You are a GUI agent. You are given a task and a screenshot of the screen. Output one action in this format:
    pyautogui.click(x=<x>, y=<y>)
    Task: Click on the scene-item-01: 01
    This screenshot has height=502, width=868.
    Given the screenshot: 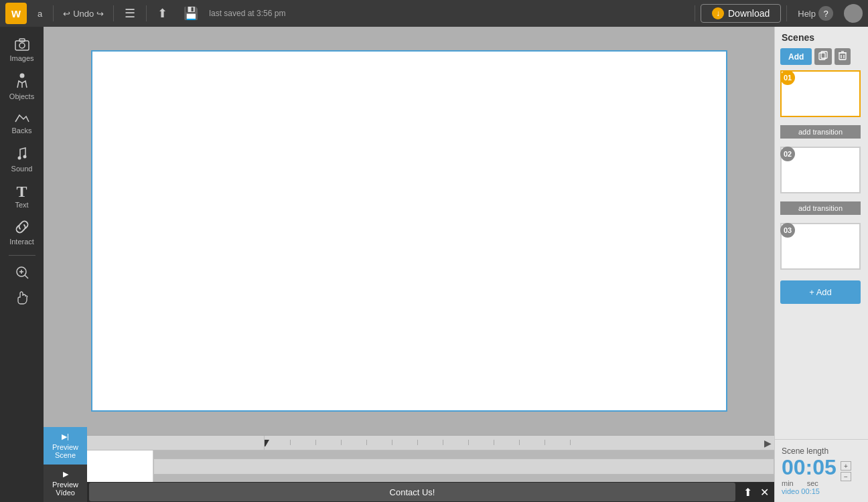 What is the action you would take?
    pyautogui.click(x=821, y=94)
    